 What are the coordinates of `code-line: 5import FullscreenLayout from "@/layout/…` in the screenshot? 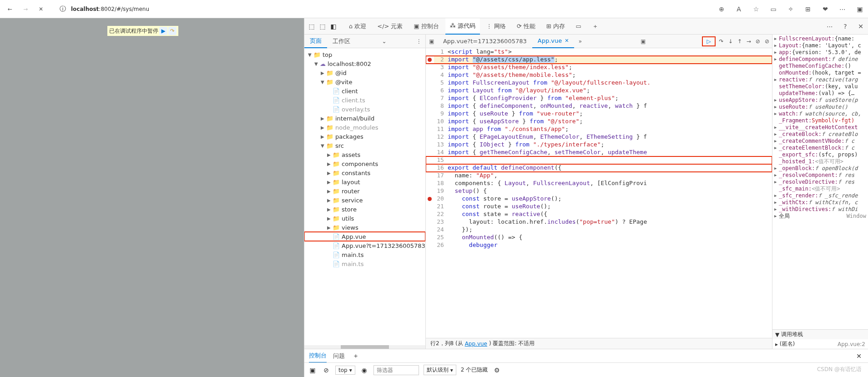 It's located at (599, 83).